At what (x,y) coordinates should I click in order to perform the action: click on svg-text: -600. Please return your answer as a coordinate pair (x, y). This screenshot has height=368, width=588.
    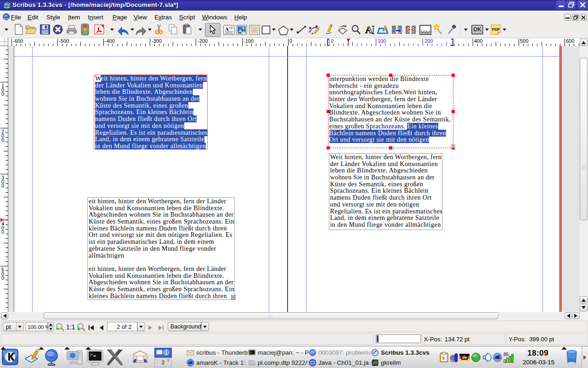
    Looking at the image, I should click on (18, 41).